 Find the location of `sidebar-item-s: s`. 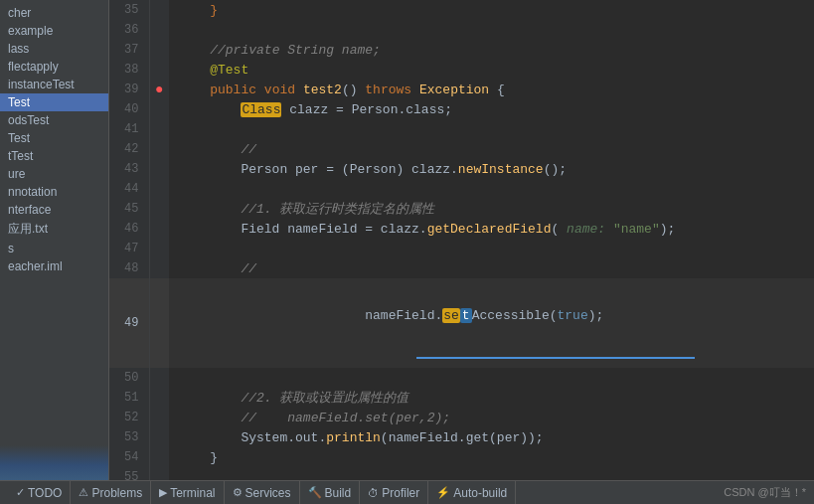

sidebar-item-s: s is located at coordinates (54, 249).